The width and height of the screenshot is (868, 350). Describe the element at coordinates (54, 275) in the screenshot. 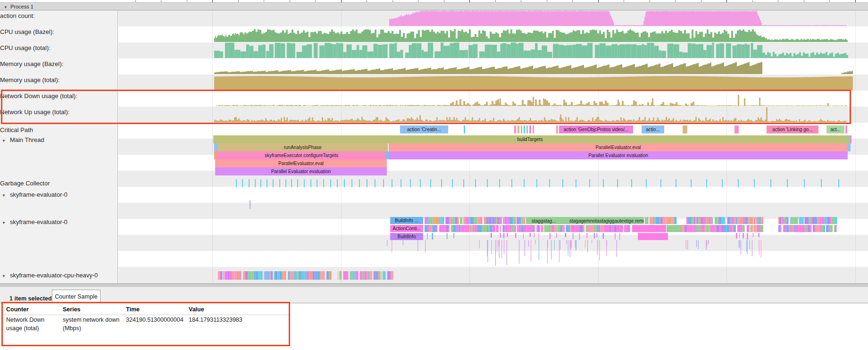

I see `track-label-text: skyframe-evaluator-cpu-heavy-0` at that location.